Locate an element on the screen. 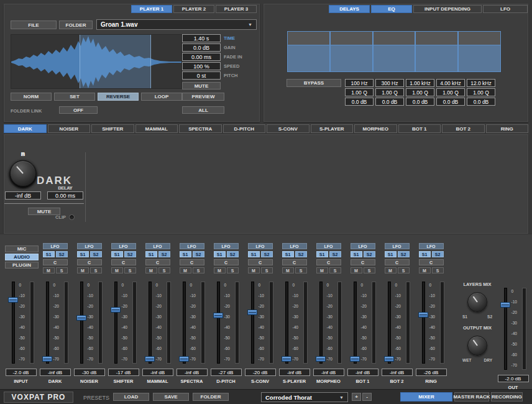 This screenshot has height=404, width=532. module-tab: RING is located at coordinates (507, 129).